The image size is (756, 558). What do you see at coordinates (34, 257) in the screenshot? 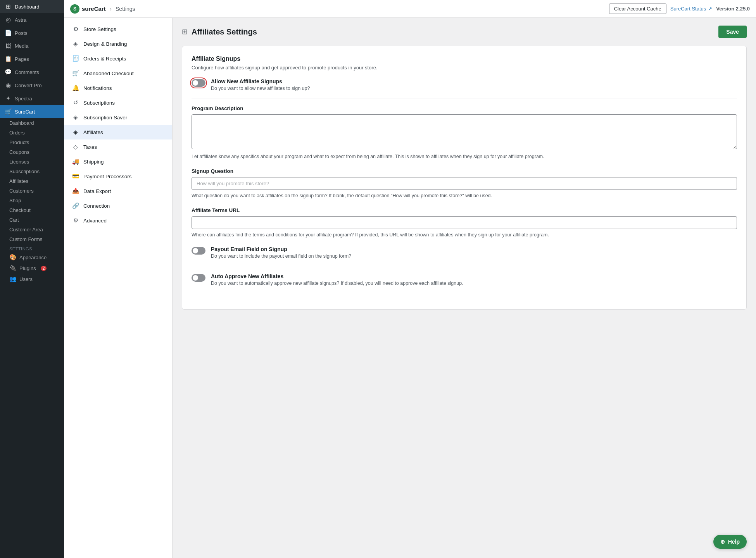
I see `sidebar-item-appearance: 🎨 Appearance` at bounding box center [34, 257].